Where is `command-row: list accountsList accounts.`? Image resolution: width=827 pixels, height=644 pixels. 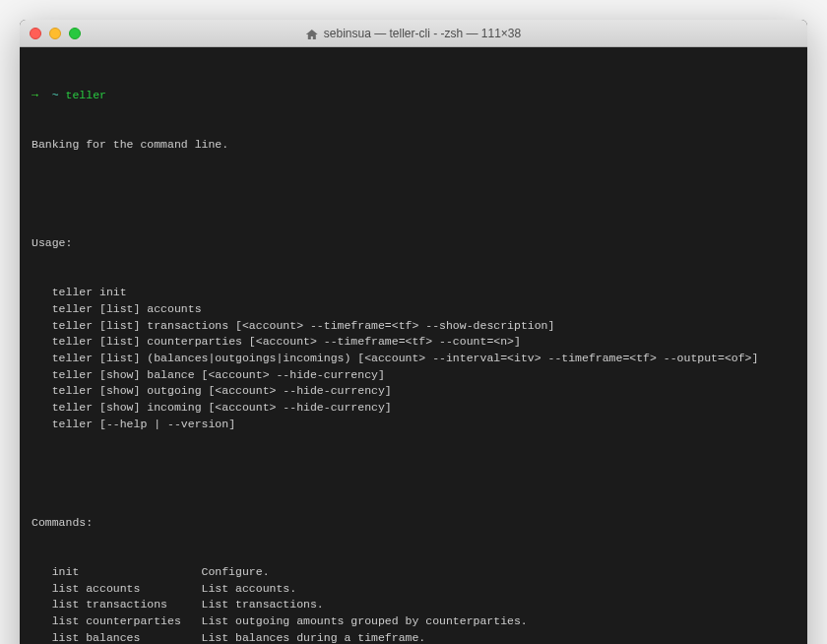 command-row: list accountsList accounts. is located at coordinates (414, 589).